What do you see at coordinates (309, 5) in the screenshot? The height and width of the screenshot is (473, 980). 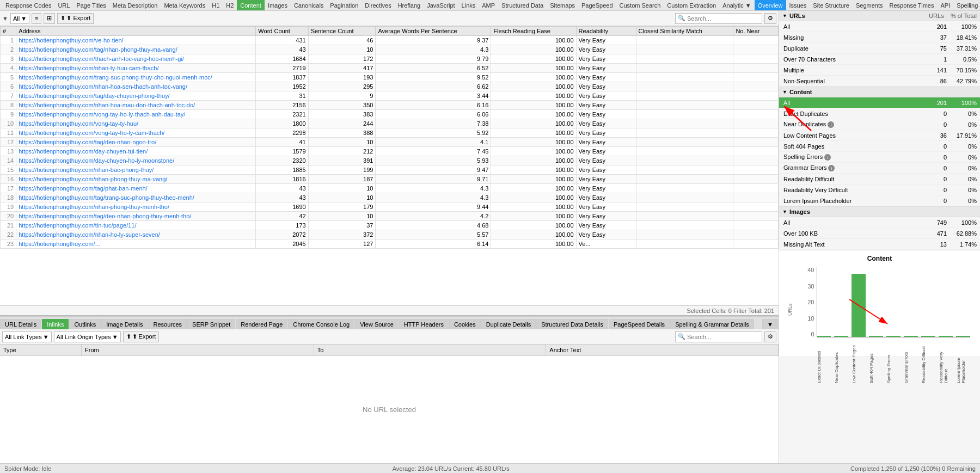 I see `nav-item-canonicals: Canonicals` at bounding box center [309, 5].